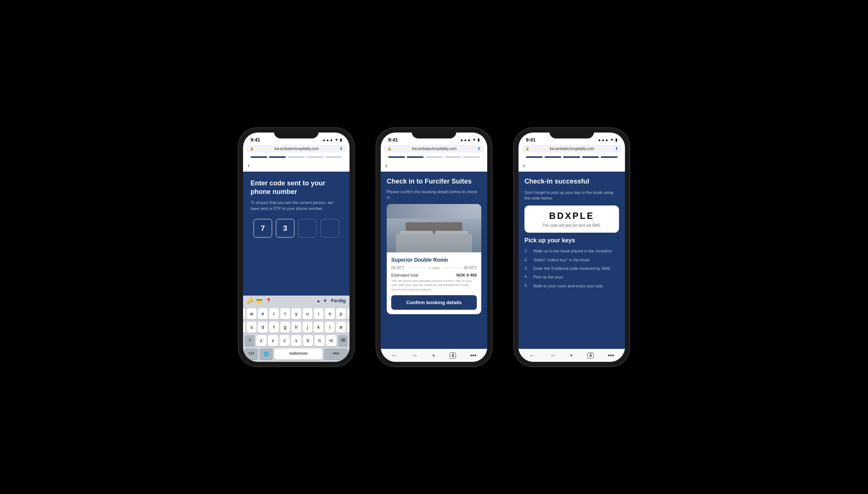 The width and height of the screenshot is (868, 494). What do you see at coordinates (249, 165) in the screenshot?
I see `back-button-1: ‹` at bounding box center [249, 165].